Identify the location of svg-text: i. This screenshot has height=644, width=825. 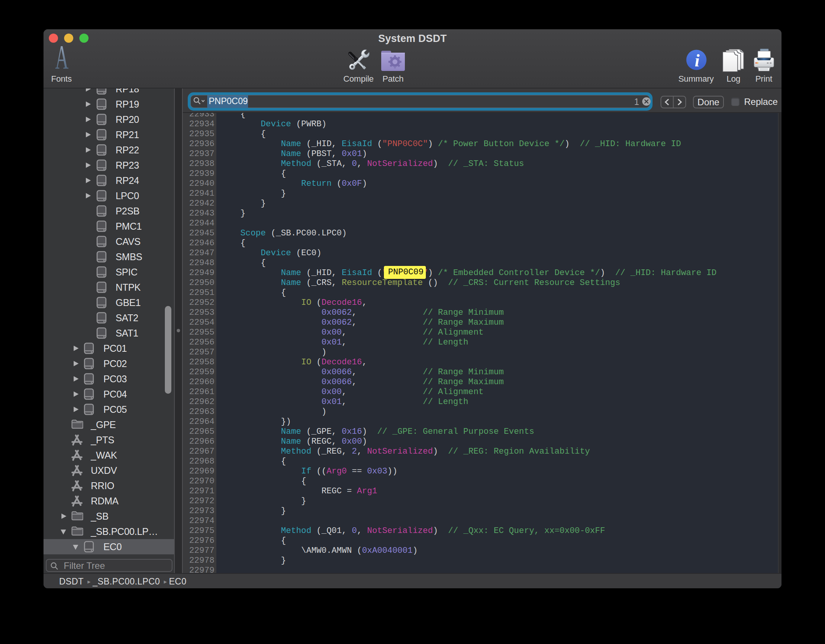
(698, 60).